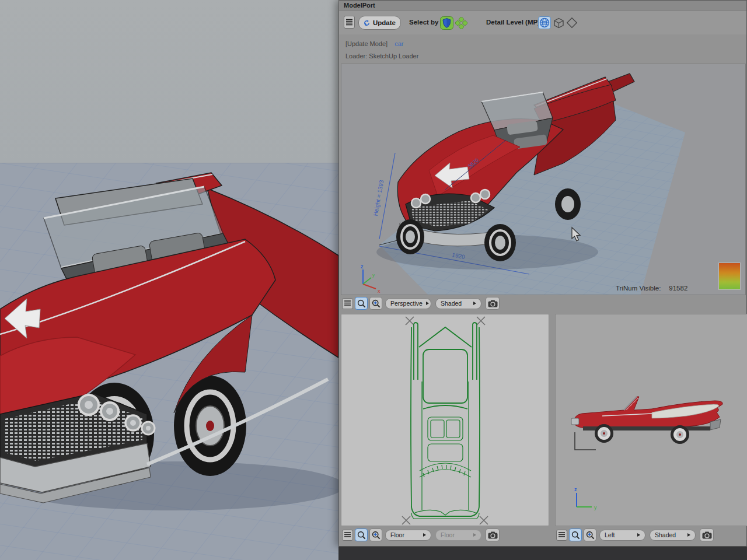 The width and height of the screenshot is (747, 560). I want to click on perspective-viewport-toolbar: Perspective Shaded, so click(421, 303).